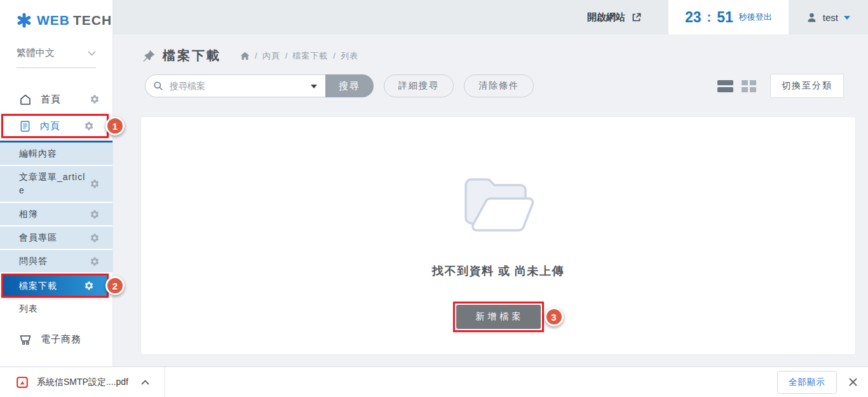 The height and width of the screenshot is (397, 868). What do you see at coordinates (235, 86) in the screenshot?
I see `search-input` at bounding box center [235, 86].